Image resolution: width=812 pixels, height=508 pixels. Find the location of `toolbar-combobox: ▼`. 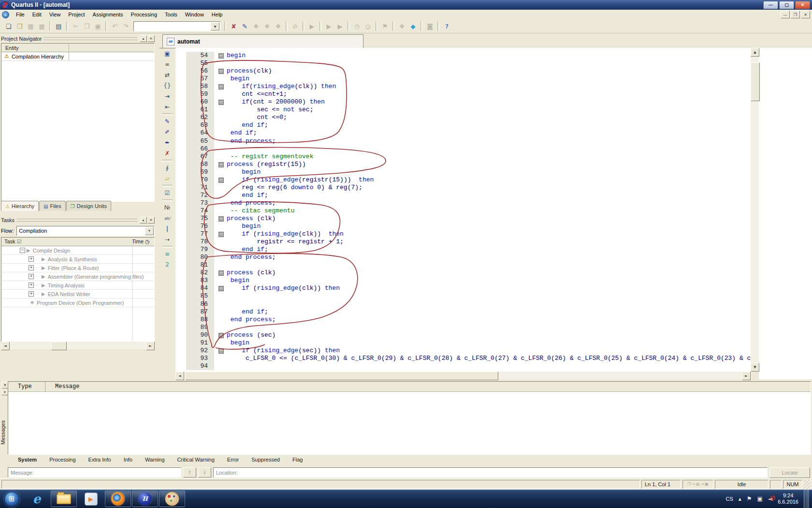

toolbar-combobox: ▼ is located at coordinates (177, 26).